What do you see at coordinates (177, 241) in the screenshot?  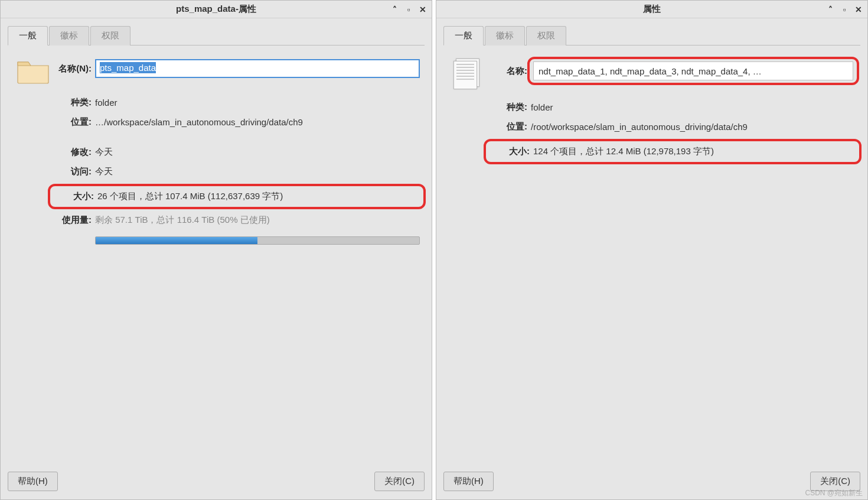 I see `usage-progress-fill` at bounding box center [177, 241].